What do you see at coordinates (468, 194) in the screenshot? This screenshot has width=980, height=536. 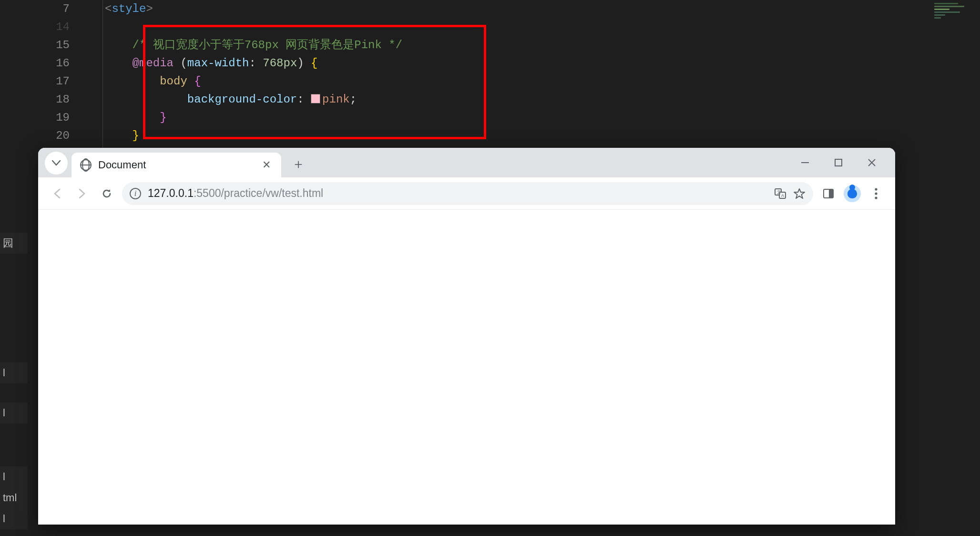 I see `address-bar: i 127.0.0.1:5500/practice/vw/test.html 文…` at bounding box center [468, 194].